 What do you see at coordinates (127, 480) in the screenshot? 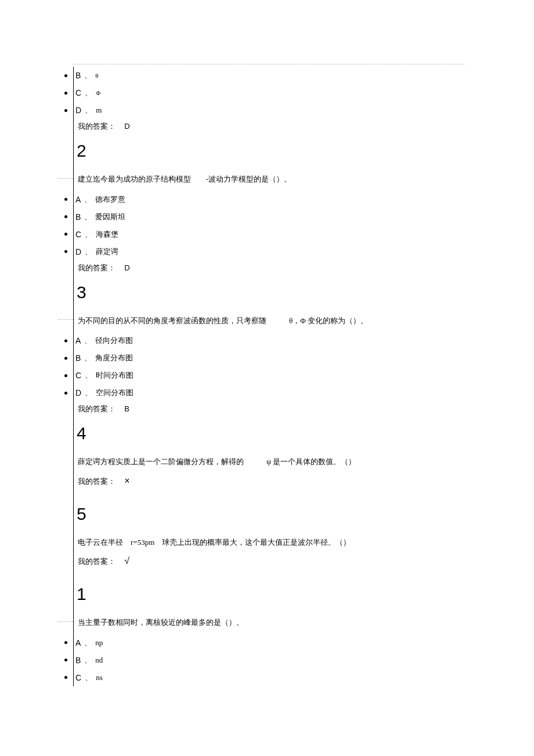
I see `answer-symbol-wrong-icon: ×` at bounding box center [127, 480].